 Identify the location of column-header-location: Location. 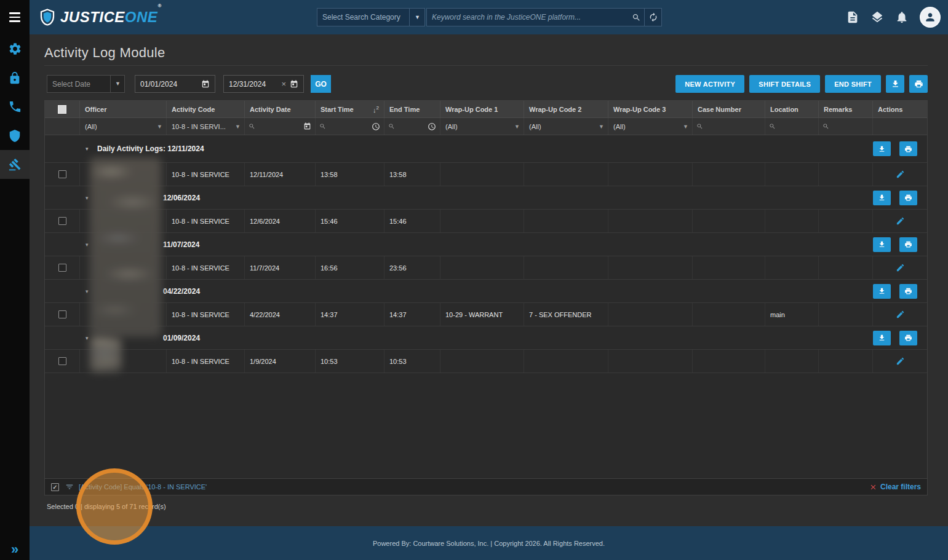
(792, 109).